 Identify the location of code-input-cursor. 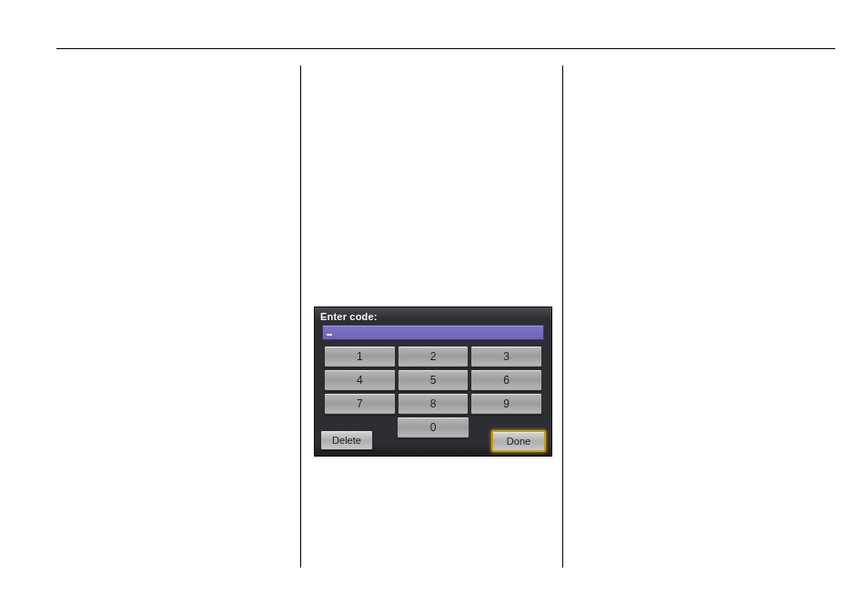
(329, 335).